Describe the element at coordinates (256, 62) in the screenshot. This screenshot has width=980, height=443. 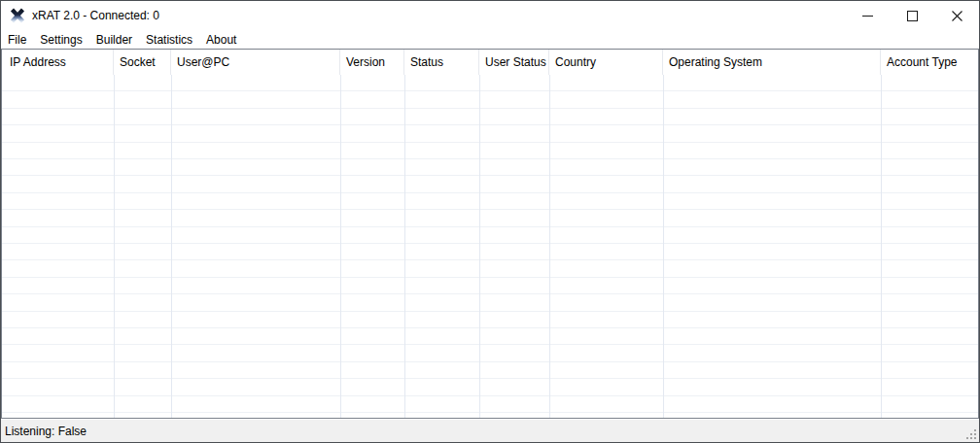
I see `column-header-user-pc: User@PC` at that location.